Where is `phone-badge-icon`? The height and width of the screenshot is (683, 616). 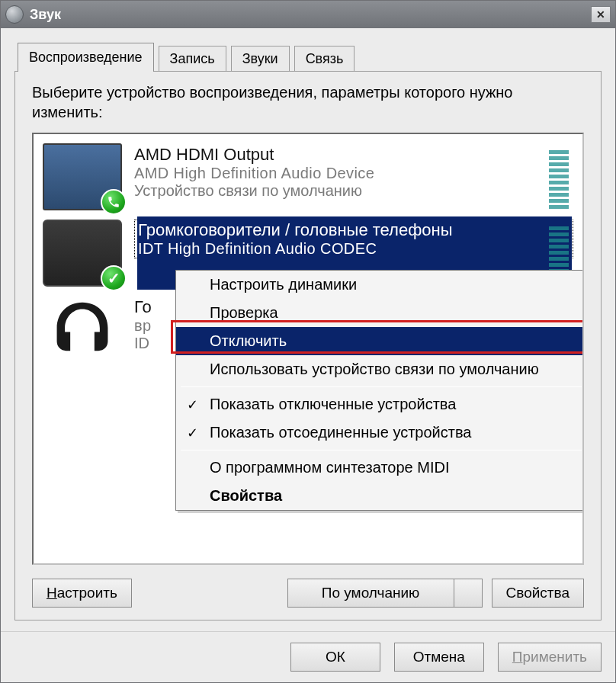
phone-badge-icon is located at coordinates (114, 202).